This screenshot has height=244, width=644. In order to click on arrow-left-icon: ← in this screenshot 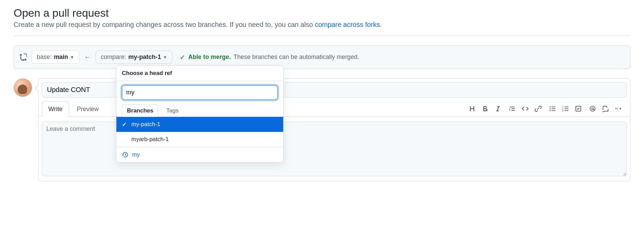, I will do `click(87, 57)`.